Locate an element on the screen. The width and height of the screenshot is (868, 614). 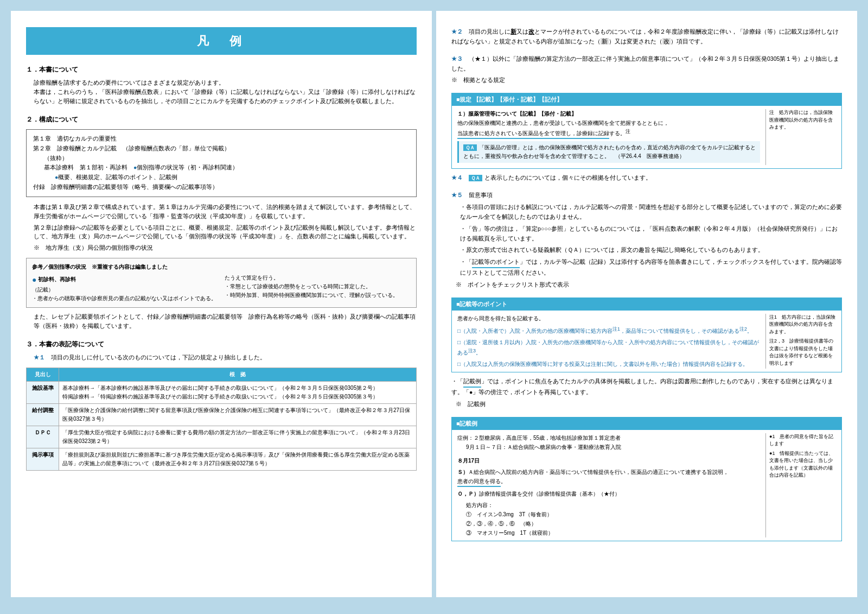
table-row: ＤＰＣ 「厚生労働大臣が指定する病院における療養に要する費用の額の算定方法の一部… is located at coordinates (221, 436).